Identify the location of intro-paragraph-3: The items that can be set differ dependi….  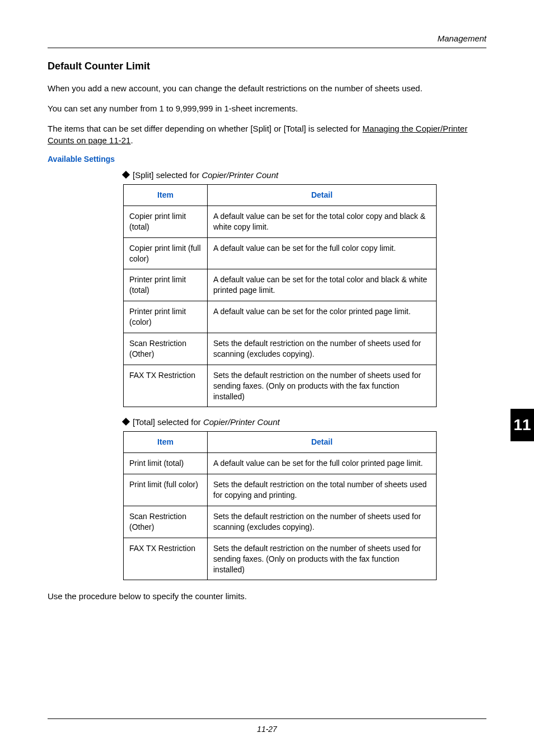
(267, 135).